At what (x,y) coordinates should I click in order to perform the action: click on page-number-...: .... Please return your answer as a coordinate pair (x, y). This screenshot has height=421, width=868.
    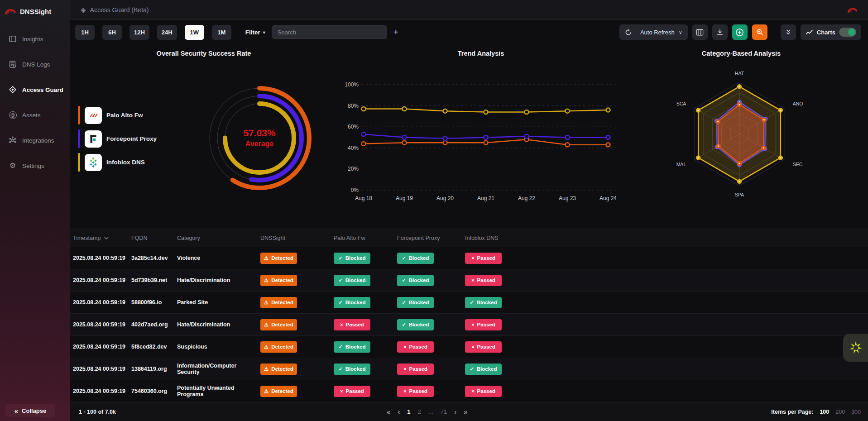
    Looking at the image, I should click on (431, 412).